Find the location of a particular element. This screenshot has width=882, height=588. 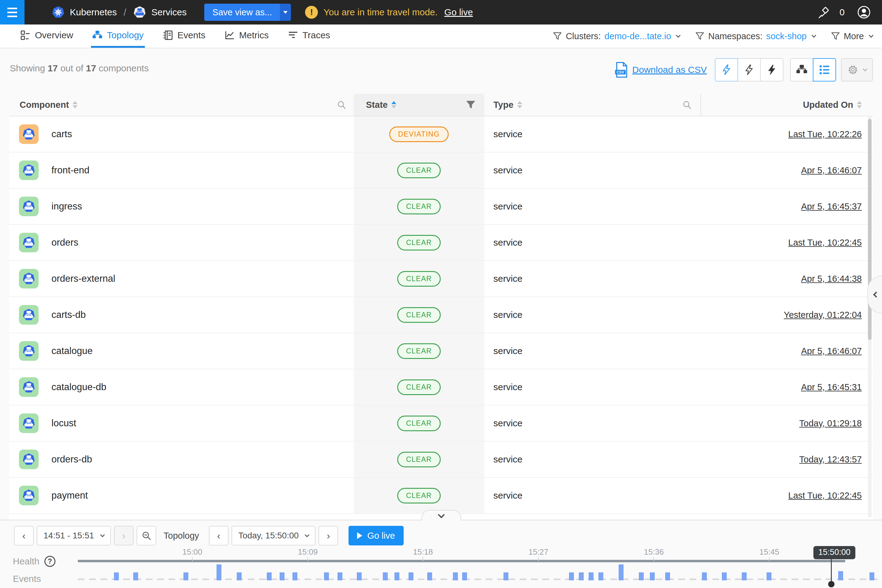

namespaces-filter: Namespaces: sock-shop is located at coordinates (755, 36).